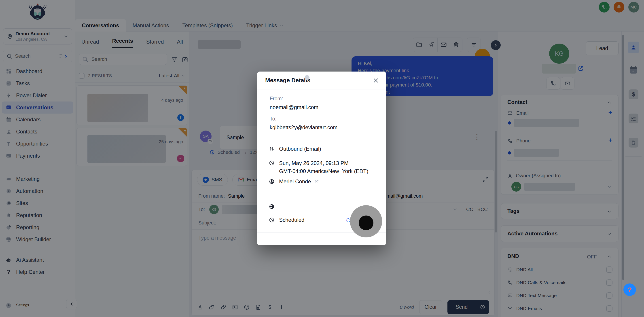 The width and height of the screenshot is (644, 317). What do you see at coordinates (376, 80) in the screenshot?
I see `modal-close-button` at bounding box center [376, 80].